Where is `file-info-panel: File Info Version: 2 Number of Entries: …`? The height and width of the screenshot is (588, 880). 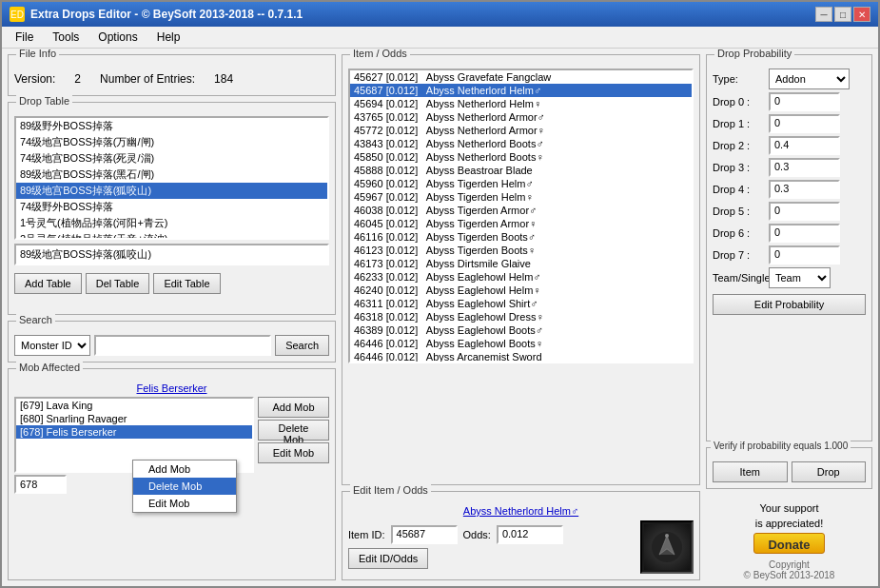 file-info-panel: File Info Version: 2 Number of Entries: … is located at coordinates (171, 75).